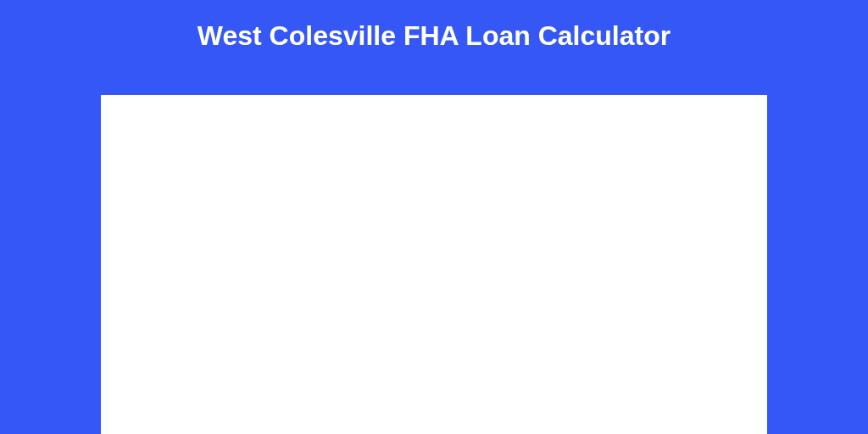 The height and width of the screenshot is (434, 868). What do you see at coordinates (537, 332) in the screenshot?
I see `line-insurance: Home insurance:? $194` at bounding box center [537, 332].